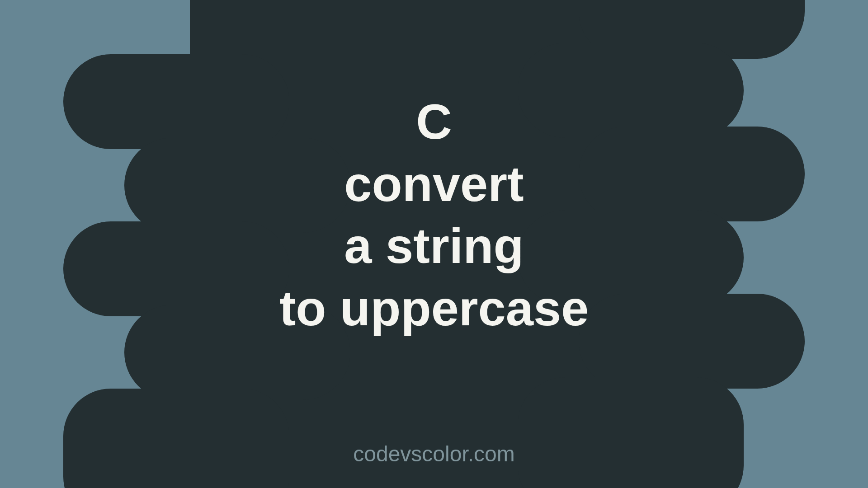 The image size is (868, 488). Describe the element at coordinates (434, 122) in the screenshot. I see `title-line-1: C` at that location.